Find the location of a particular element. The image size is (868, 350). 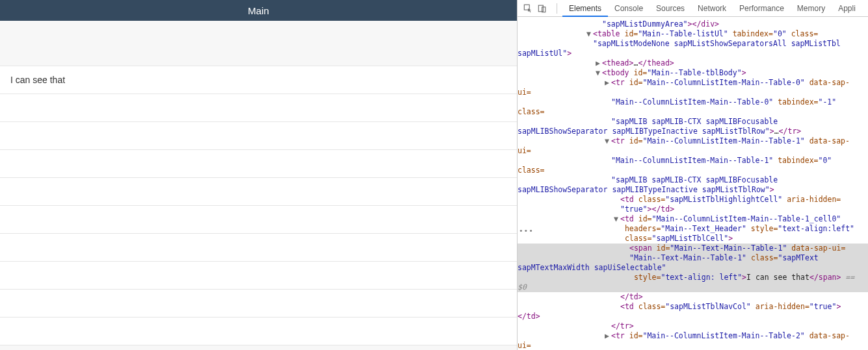

tab-memory: Memory is located at coordinates (811, 8).